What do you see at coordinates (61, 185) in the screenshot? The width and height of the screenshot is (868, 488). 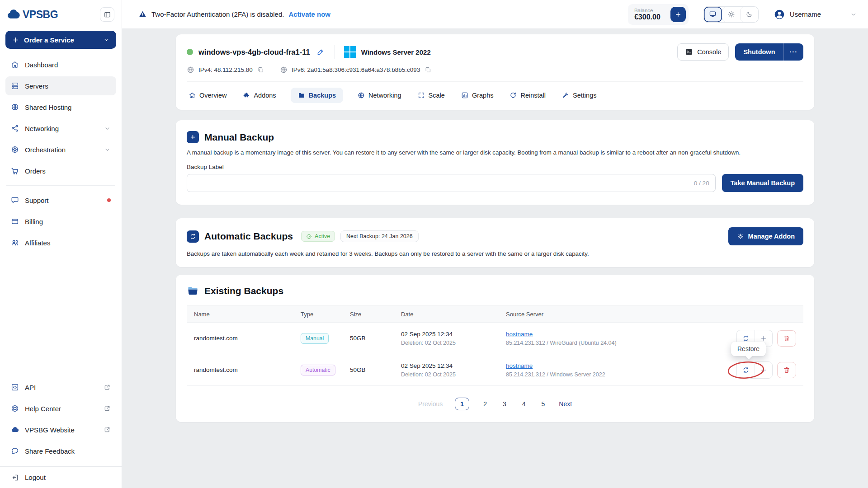 I see `sidebar-divider` at bounding box center [61, 185].